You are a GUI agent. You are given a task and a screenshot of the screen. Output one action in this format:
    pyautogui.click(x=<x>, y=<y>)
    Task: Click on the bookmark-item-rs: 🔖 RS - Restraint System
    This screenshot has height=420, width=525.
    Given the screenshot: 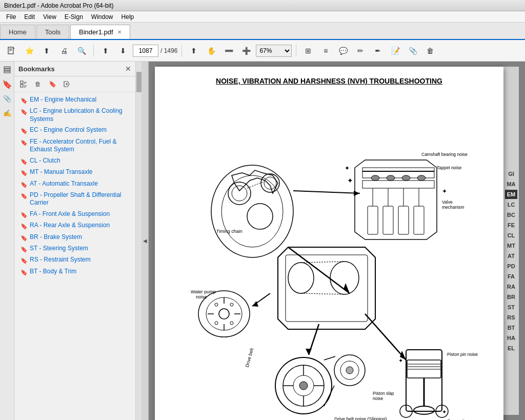 What is the action you would take?
    pyautogui.click(x=75, y=260)
    